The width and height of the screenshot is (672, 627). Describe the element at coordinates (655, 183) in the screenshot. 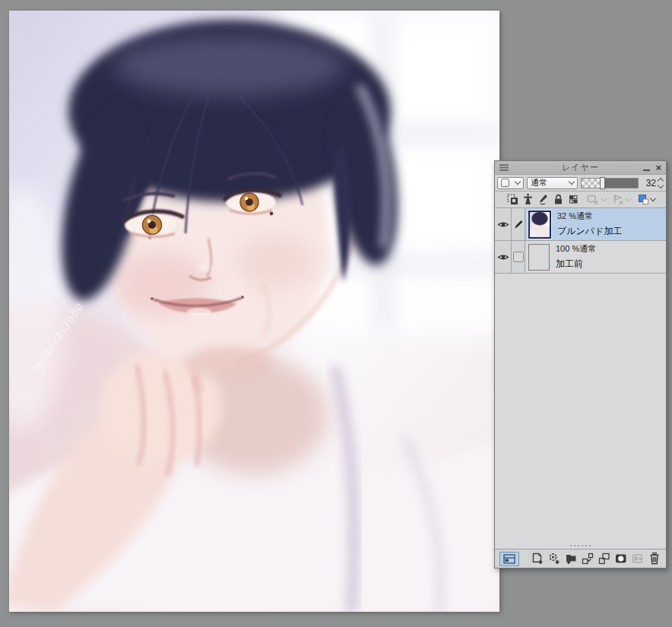

I see `opacity-spinbox: 32` at that location.